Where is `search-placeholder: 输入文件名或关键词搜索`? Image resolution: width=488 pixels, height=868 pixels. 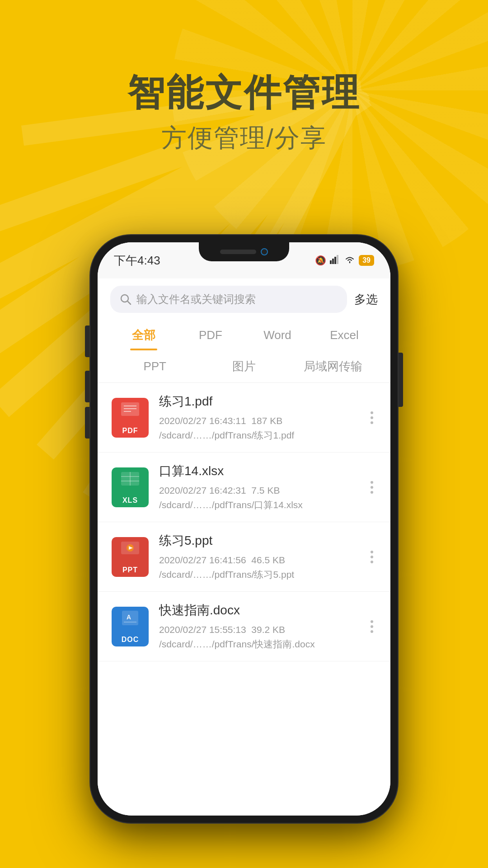
search-placeholder: 输入文件名或关键词搜索 is located at coordinates (196, 299).